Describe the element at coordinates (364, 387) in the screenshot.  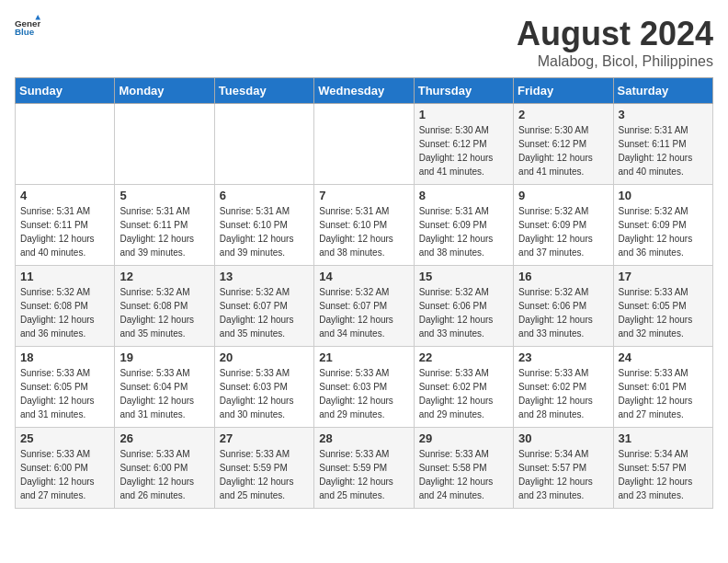
I see `calendar-cell: 21Sunrise: 5:33 AM Sunset: 6:03 PM Dayli…` at that location.